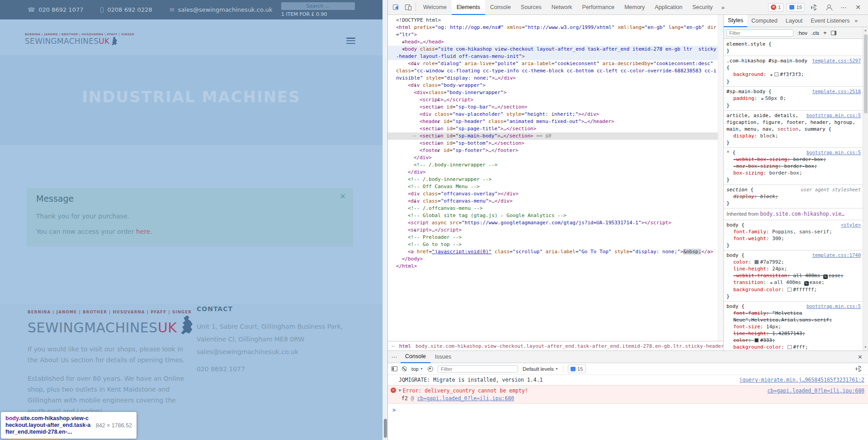 This screenshot has width=868, height=440. What do you see at coordinates (553, 252) in the screenshot?
I see `dom-tree-line: <a href="javascript:void(0)" class="scro…` at bounding box center [553, 252].